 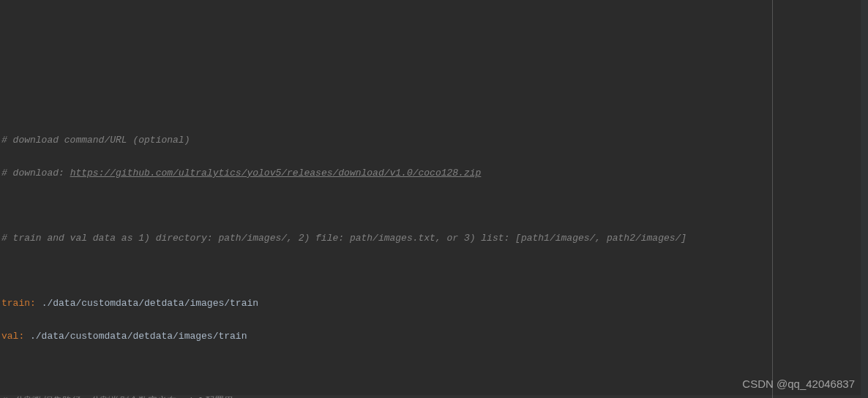 What do you see at coordinates (36, 173) in the screenshot?
I see `comment-line: # download:` at bounding box center [36, 173].